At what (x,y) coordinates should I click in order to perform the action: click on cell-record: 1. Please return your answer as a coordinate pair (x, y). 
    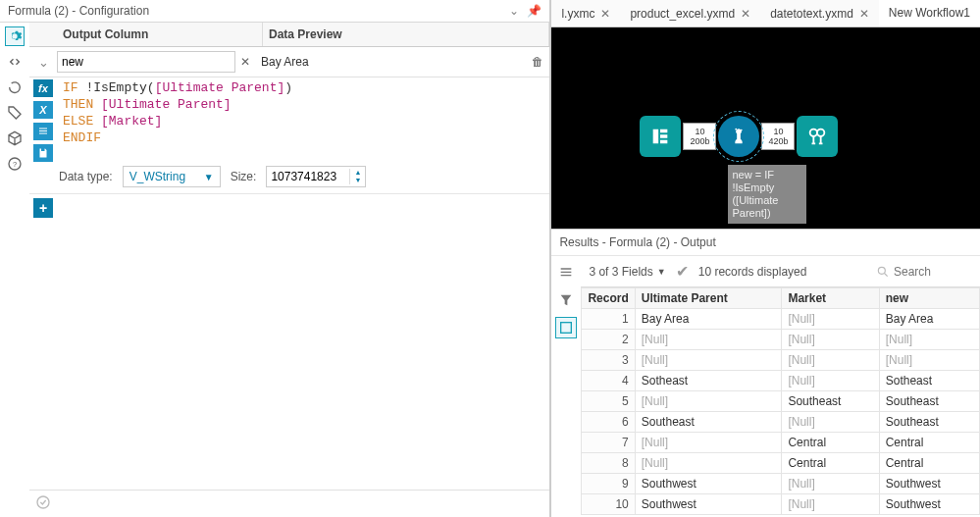
    Looking at the image, I should click on (608, 320).